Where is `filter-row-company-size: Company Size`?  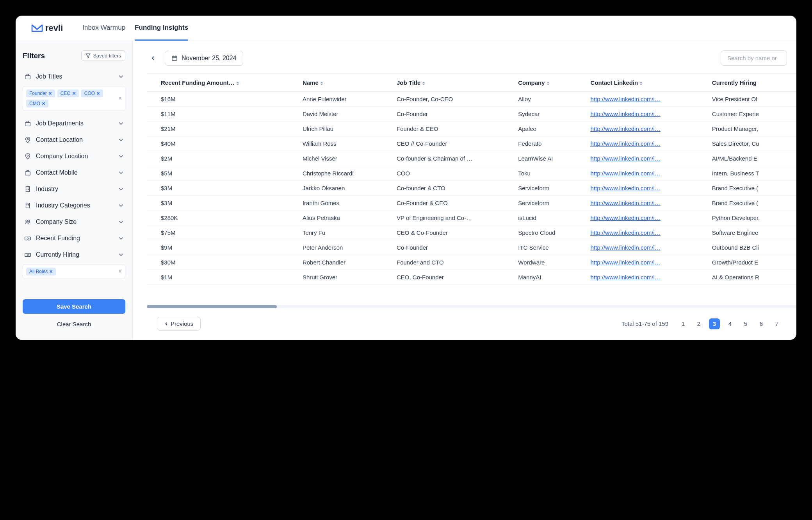
filter-row-company-size: Company Size is located at coordinates (74, 222).